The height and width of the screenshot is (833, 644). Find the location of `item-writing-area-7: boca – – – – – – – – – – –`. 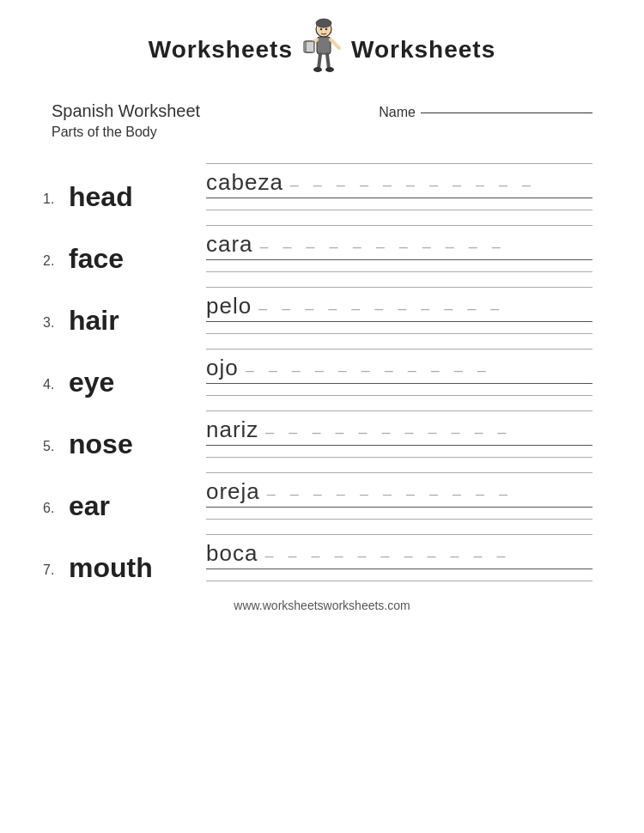

item-writing-area-7: boca – – – – – – – – – – – is located at coordinates (395, 555).